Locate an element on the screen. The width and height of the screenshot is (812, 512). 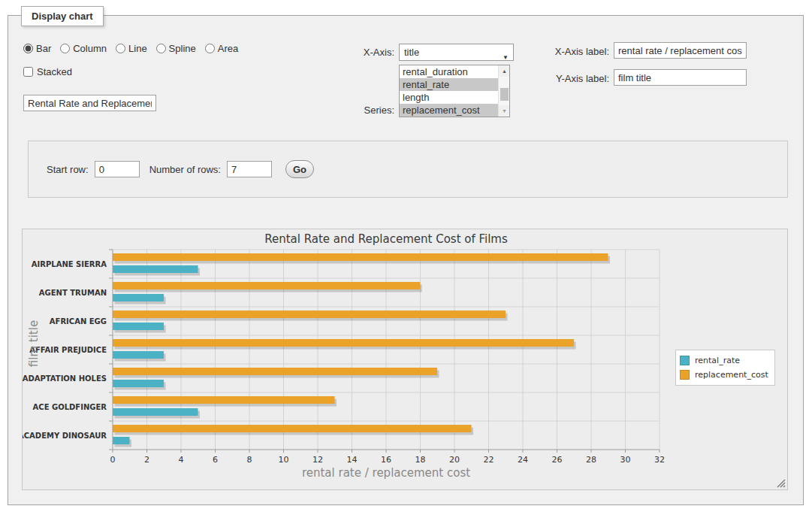
series-list-scrollbar: ▲ ▼ is located at coordinates (503, 91).